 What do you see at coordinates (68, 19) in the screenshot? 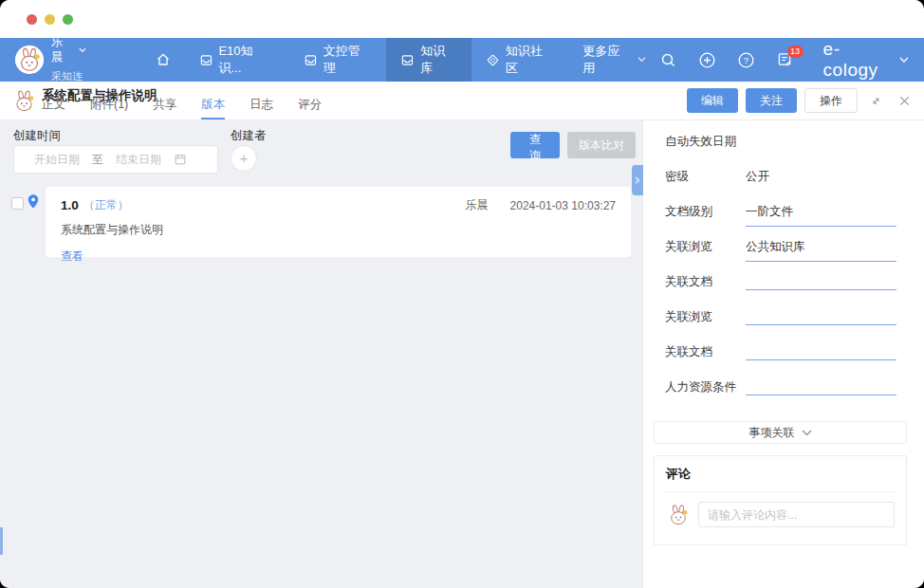
I see `zoom-window-button` at bounding box center [68, 19].